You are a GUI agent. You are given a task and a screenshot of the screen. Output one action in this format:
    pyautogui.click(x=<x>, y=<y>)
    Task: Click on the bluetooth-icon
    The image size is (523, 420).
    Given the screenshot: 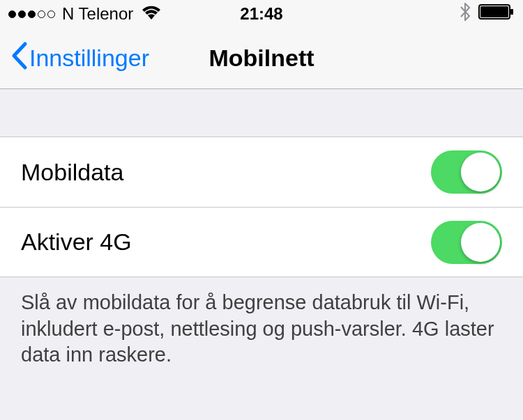 What is the action you would take?
    pyautogui.click(x=466, y=14)
    